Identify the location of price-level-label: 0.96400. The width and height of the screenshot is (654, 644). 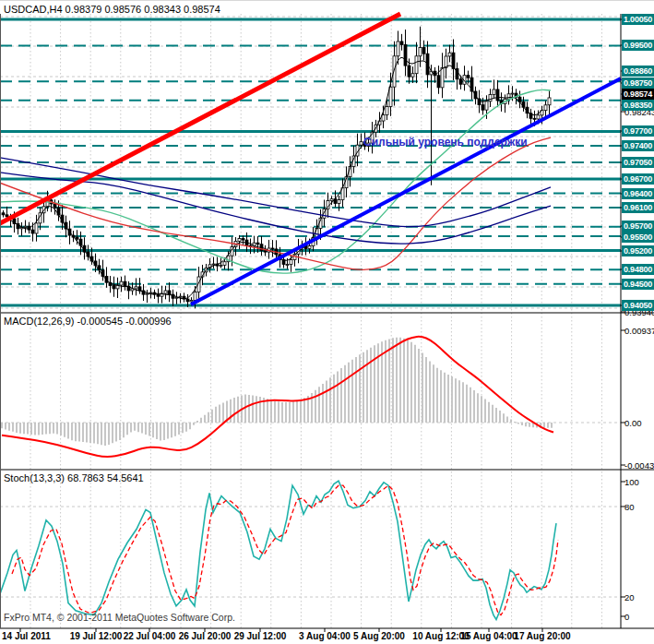
(638, 194).